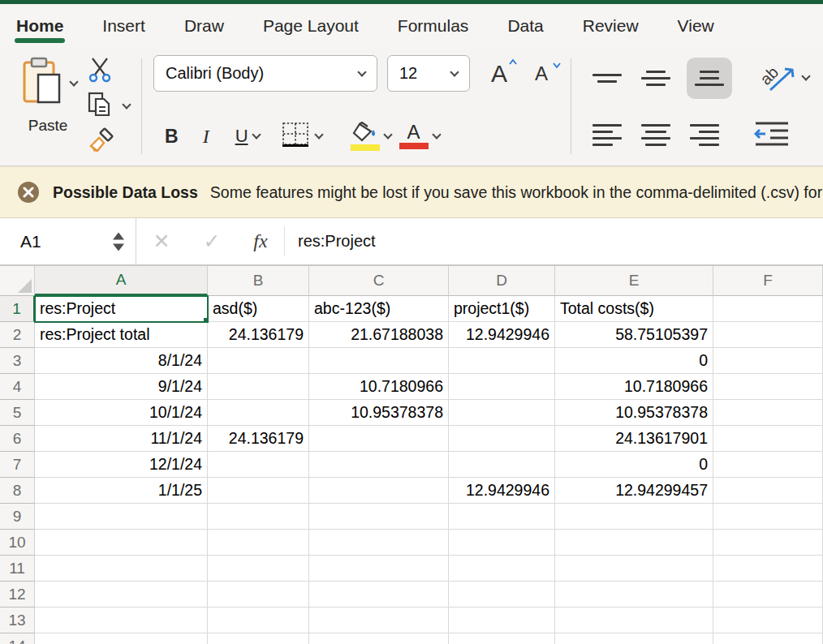  Describe the element at coordinates (656, 135) in the screenshot. I see `align-center-button` at that location.